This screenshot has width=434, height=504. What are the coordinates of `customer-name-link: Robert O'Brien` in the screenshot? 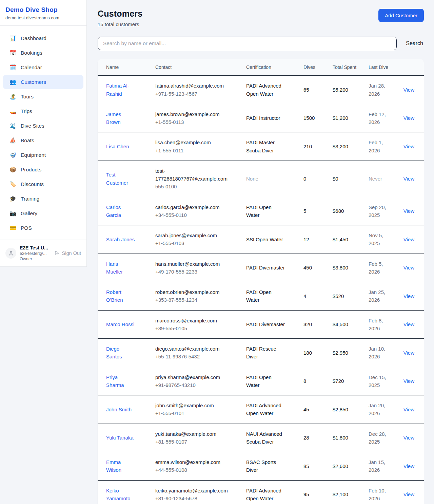 It's located at (121, 296).